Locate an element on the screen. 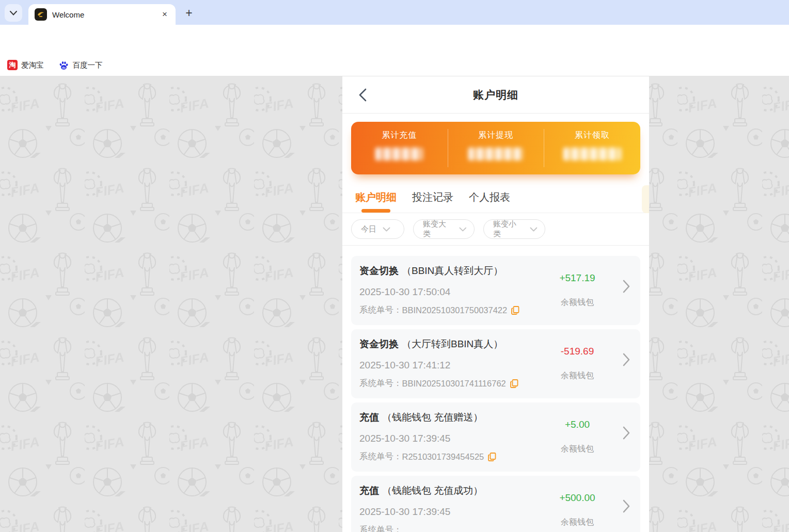  filter-major-type-select: 账变大类 is located at coordinates (444, 229).